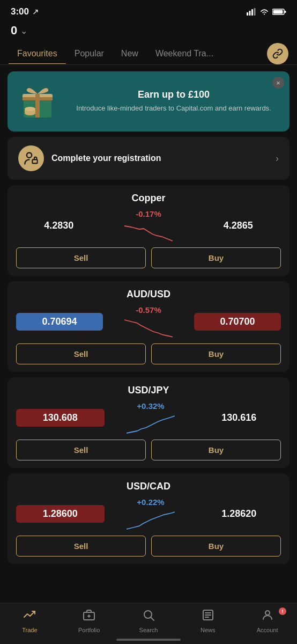 This screenshot has width=297, height=644. What do you see at coordinates (89, 54) in the screenshot?
I see `tab-popular: Popular` at bounding box center [89, 54].